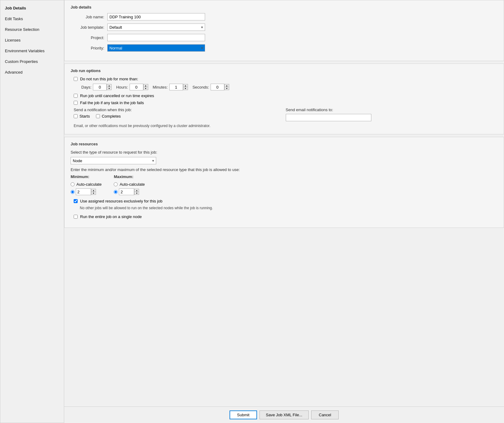 The image size is (504, 423). Describe the element at coordinates (284, 99) in the screenshot. I see `job-run-options-section: Job run options Do not run this job for …` at that location.